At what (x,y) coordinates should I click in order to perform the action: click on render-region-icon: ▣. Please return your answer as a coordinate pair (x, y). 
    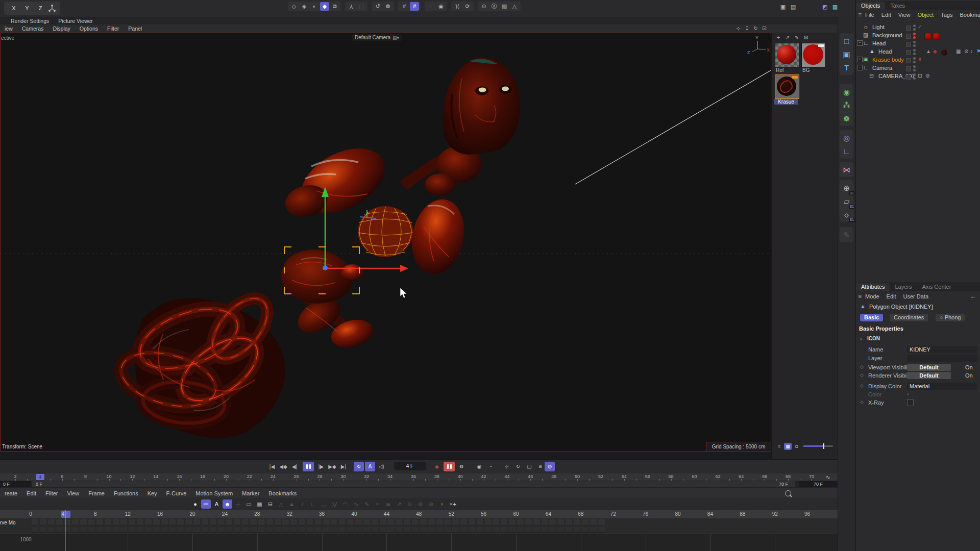
    Looking at the image, I should click on (783, 7).